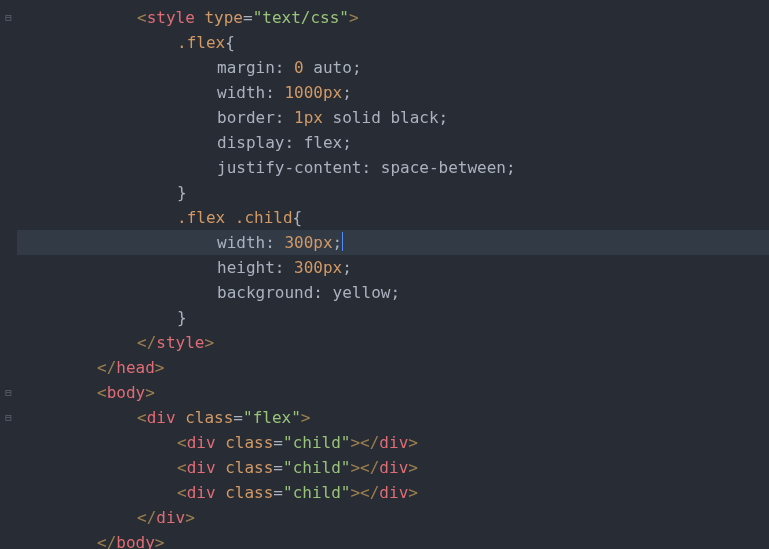 This screenshot has height=549, width=769. What do you see at coordinates (393, 118) in the screenshot?
I see `code-line: border: 1px solid black;` at bounding box center [393, 118].